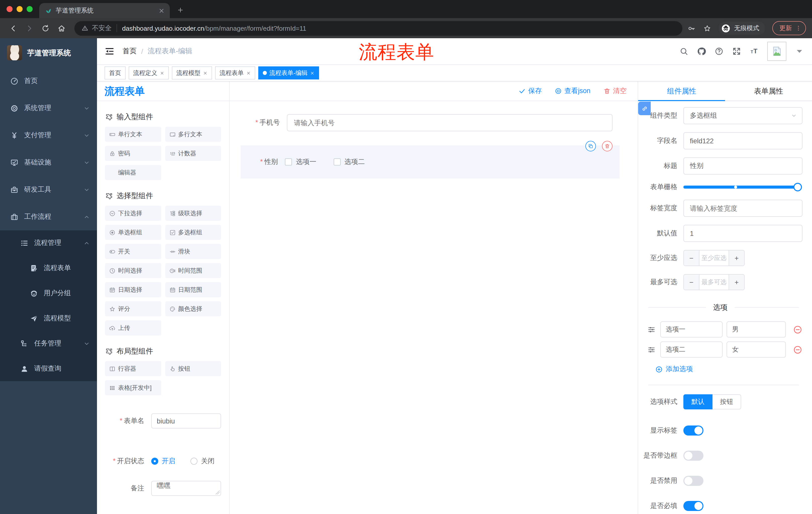 Image resolution: width=812 pixels, height=514 pixels. What do you see at coordinates (110, 51) in the screenshot?
I see `collapse-sidebar-icon` at bounding box center [110, 51].